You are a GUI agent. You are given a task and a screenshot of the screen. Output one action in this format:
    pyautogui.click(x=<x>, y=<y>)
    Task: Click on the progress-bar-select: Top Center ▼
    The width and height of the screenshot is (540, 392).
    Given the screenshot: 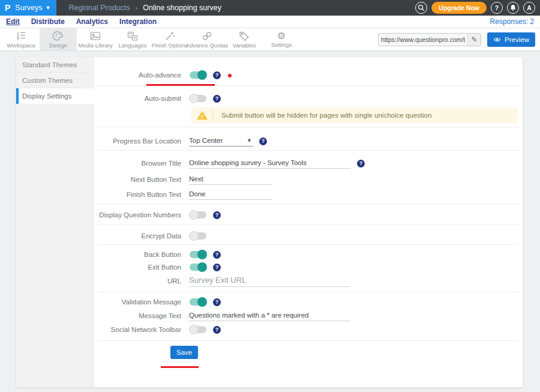 What is the action you would take?
    pyautogui.click(x=221, y=141)
    